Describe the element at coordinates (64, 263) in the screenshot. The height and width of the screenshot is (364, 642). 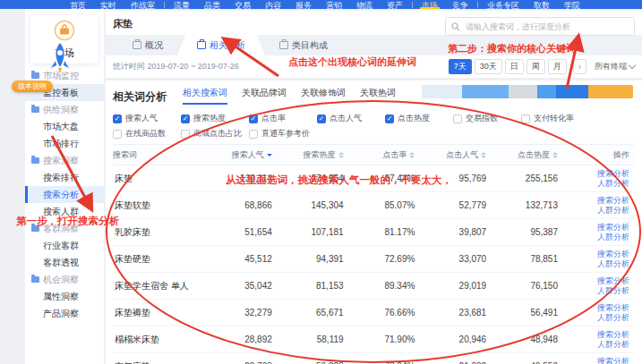
I see `sidebar-item-customer-perspective: 客群透视` at that location.